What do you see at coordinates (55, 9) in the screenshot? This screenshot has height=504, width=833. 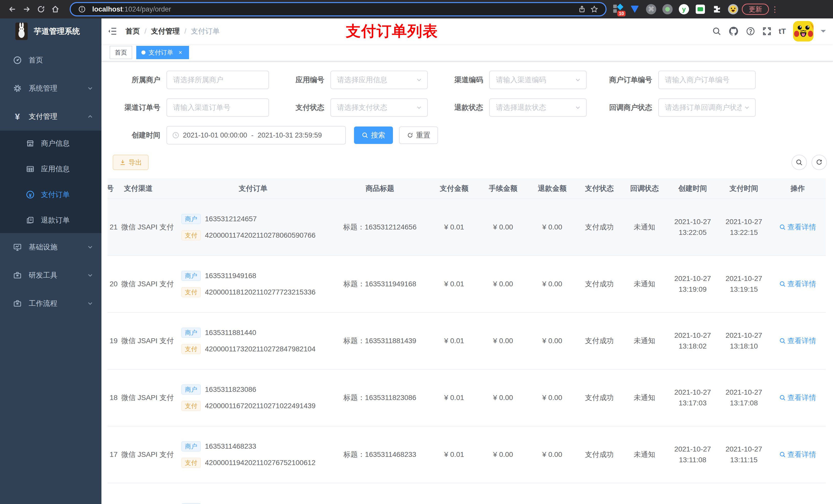 I see `home-icon` at bounding box center [55, 9].